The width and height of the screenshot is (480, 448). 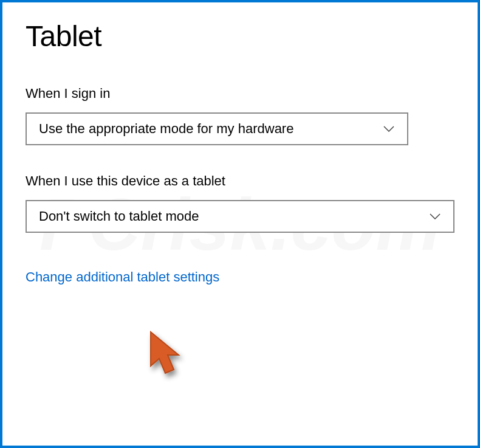 I want to click on signin-dropdown: Use the appropriate mode for my hardware, so click(x=217, y=129).